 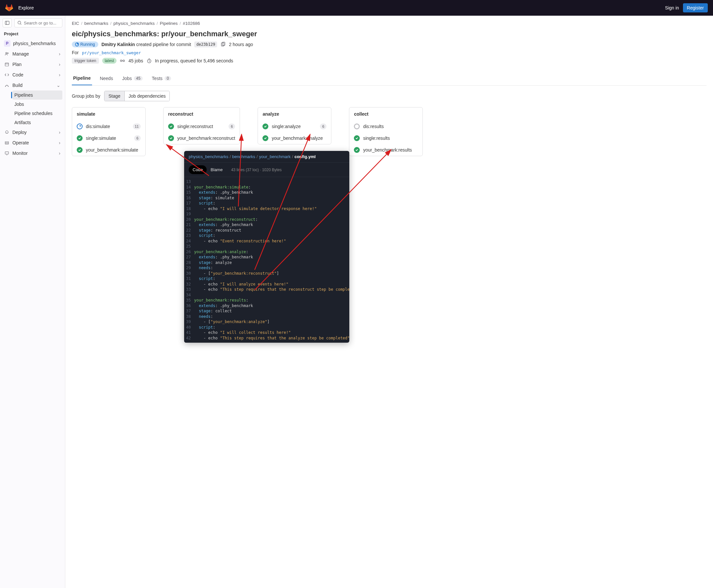 What do you see at coordinates (58, 85) in the screenshot?
I see `chevron-down-icon: ⌄` at bounding box center [58, 85].